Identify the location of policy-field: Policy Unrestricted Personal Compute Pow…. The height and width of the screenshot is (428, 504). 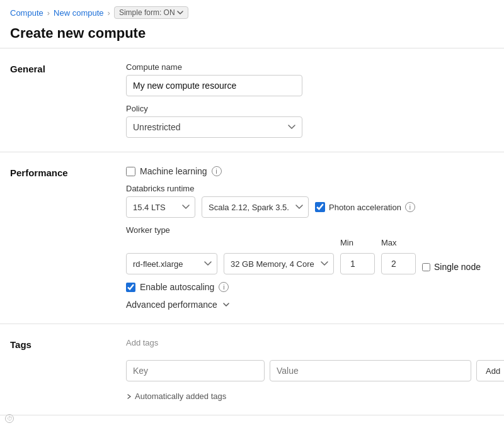
(310, 121).